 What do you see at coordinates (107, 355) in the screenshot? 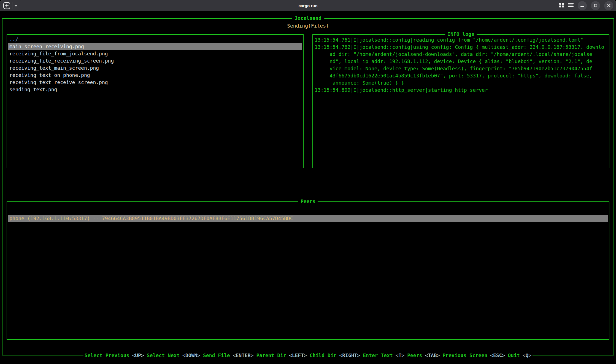
I see `keybinding-action-label: Select Previous` at bounding box center [107, 355].